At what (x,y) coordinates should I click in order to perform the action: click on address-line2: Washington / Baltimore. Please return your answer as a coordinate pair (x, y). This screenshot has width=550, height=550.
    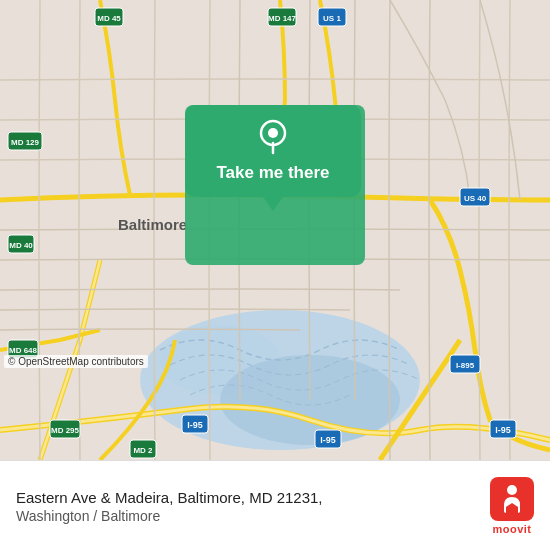
    Looking at the image, I should click on (253, 516).